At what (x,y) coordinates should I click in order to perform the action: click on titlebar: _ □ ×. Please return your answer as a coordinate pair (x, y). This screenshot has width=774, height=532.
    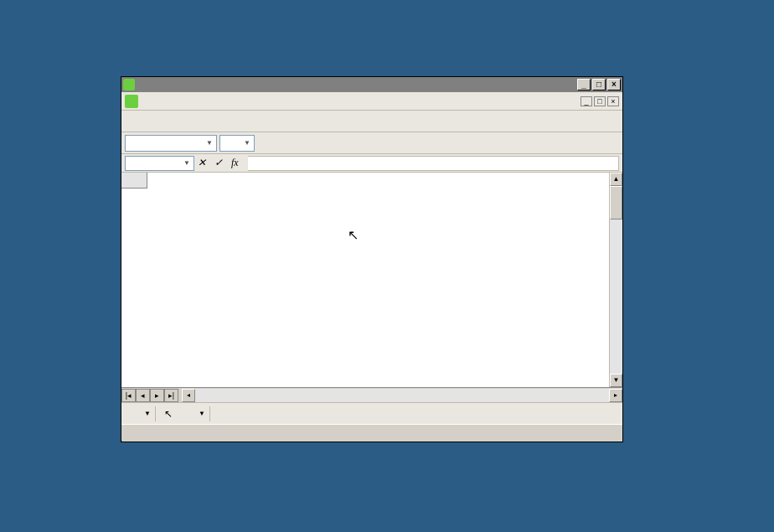
    Looking at the image, I should click on (372, 85).